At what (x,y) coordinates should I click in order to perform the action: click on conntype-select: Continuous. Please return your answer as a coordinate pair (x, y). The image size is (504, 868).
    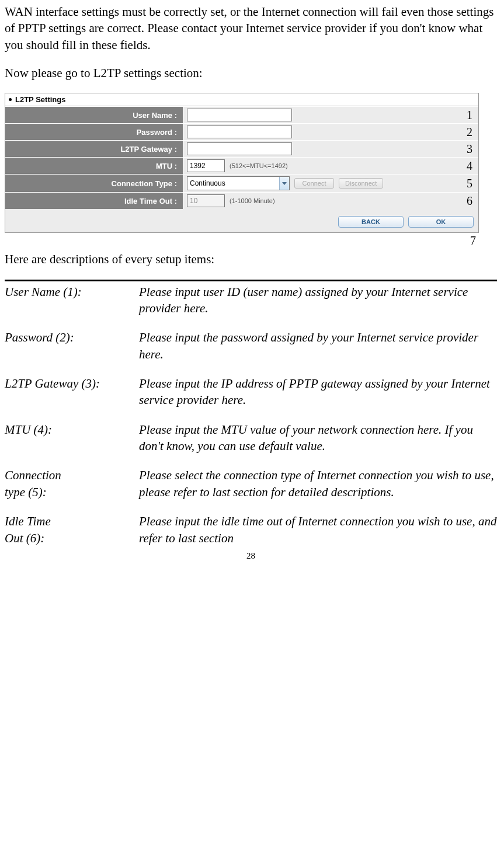
    Looking at the image, I should click on (238, 183).